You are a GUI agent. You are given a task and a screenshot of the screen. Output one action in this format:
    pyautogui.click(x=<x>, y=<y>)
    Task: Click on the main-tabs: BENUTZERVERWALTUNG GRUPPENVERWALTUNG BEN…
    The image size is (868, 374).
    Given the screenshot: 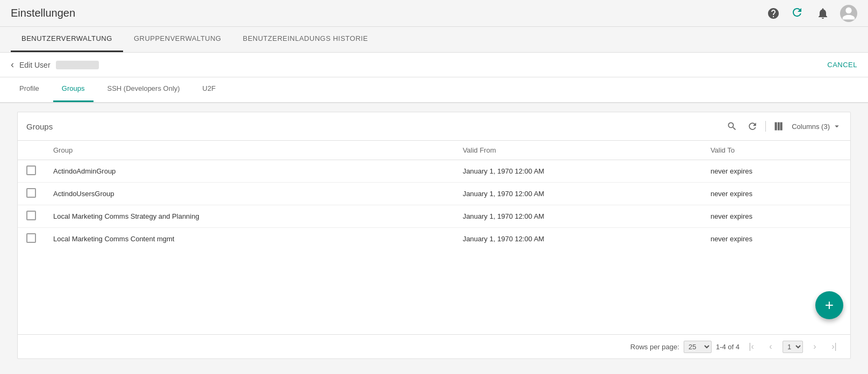 What is the action you would take?
    pyautogui.click(x=434, y=40)
    